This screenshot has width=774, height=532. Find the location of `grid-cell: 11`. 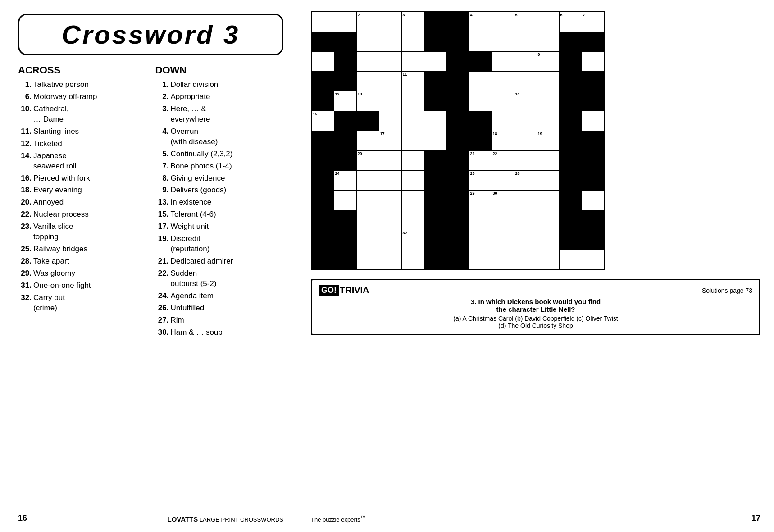

grid-cell: 11 is located at coordinates (413, 81).